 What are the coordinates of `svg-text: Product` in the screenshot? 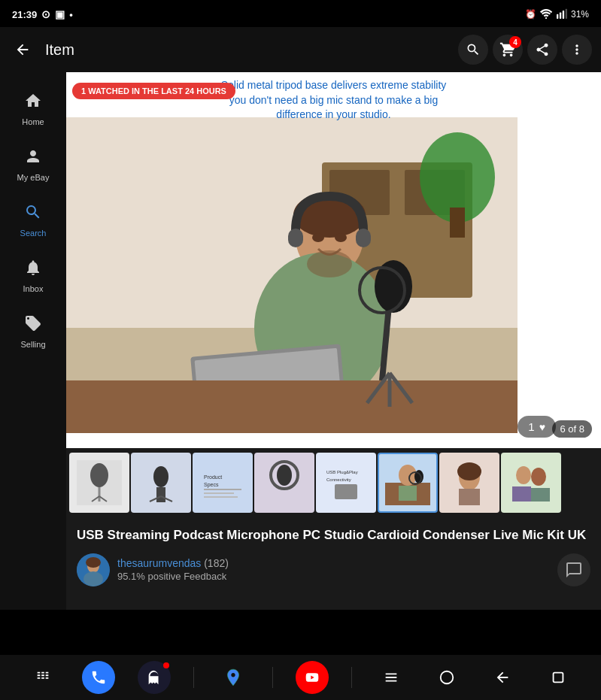 It's located at (213, 477).